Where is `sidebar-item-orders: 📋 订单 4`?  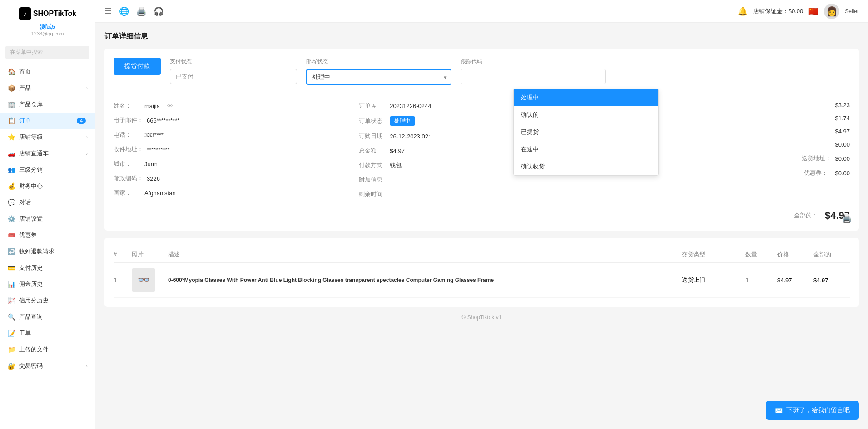
sidebar-item-orders: 📋 订单 4 is located at coordinates (47, 121).